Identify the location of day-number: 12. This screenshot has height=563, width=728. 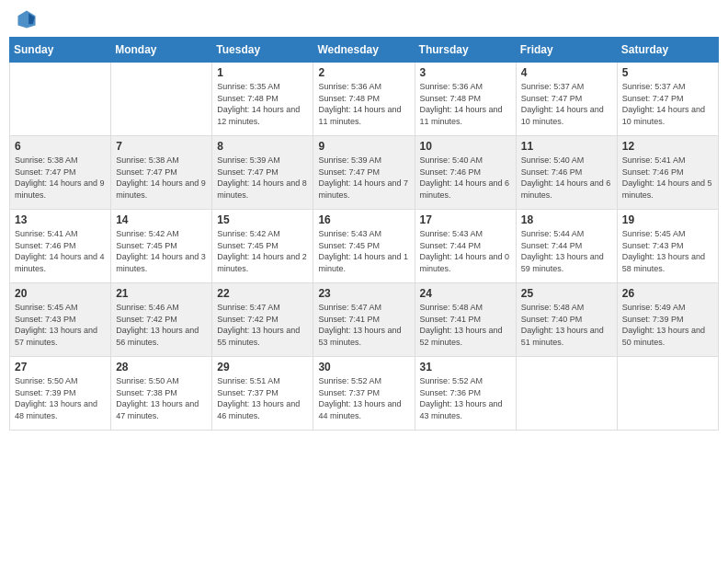
(667, 146).